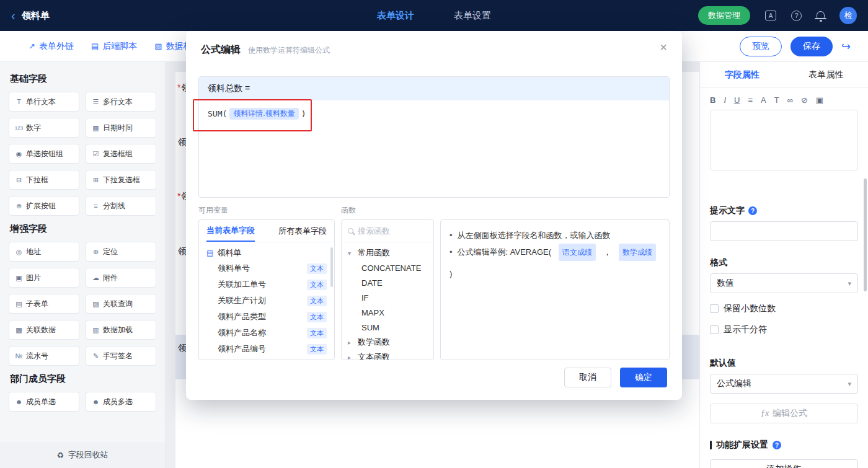  What do you see at coordinates (846, 46) in the screenshot?
I see `share-icon: ↪` at bounding box center [846, 46].